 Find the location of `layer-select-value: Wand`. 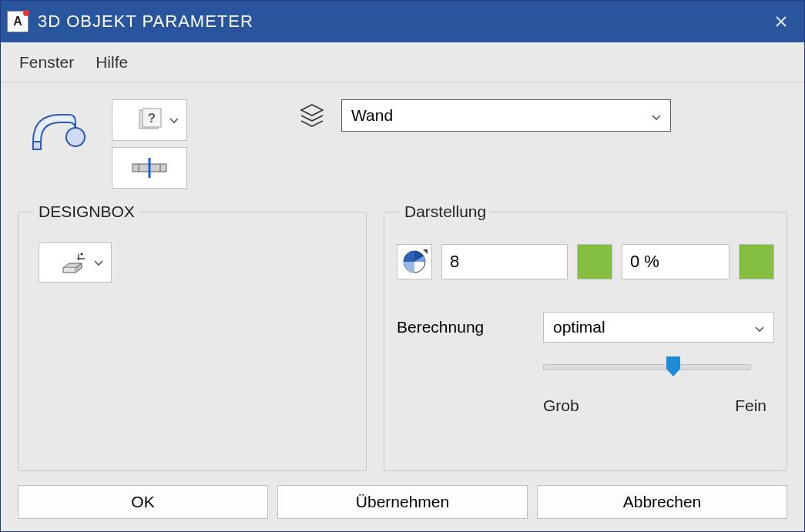

layer-select-value: Wand is located at coordinates (372, 115).